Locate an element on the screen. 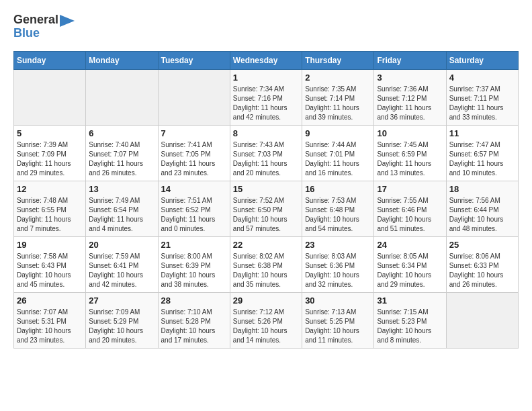 This screenshot has height=411, width=532. day-number: 23 is located at coordinates (338, 244).